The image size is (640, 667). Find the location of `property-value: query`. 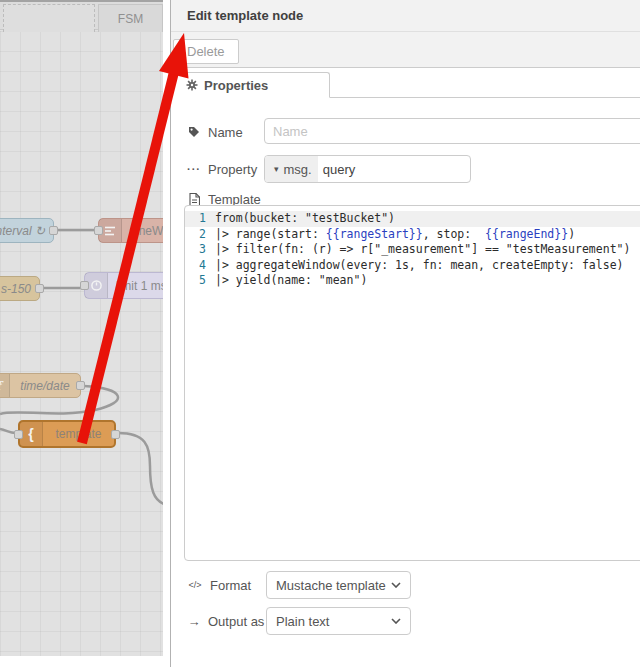

property-value: query is located at coordinates (337, 169).